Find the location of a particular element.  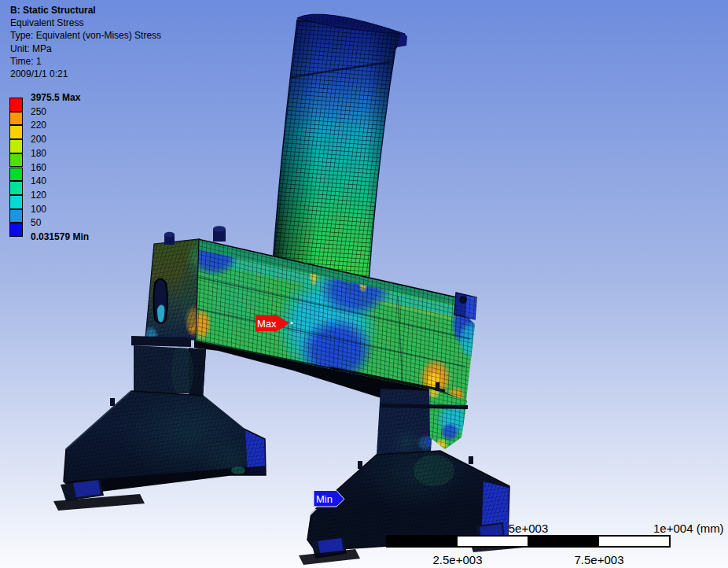

svg-text: 5e+003 is located at coordinates (528, 529).